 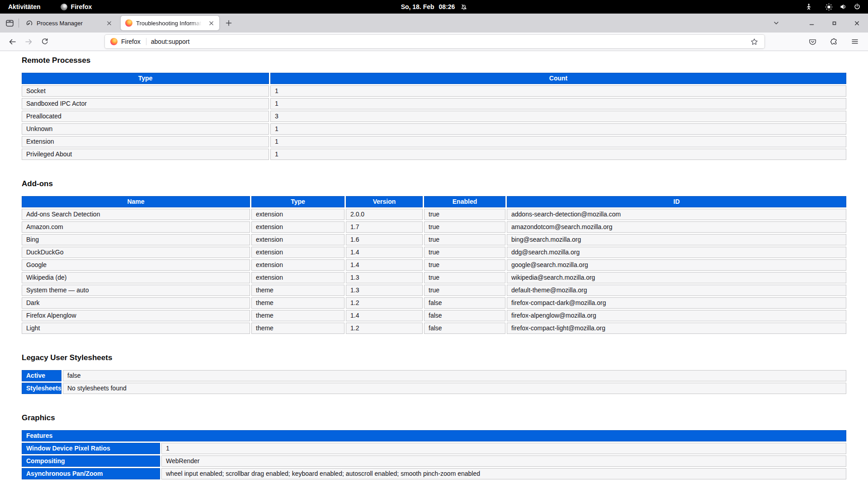 What do you see at coordinates (465, 202) in the screenshot?
I see `column-header: Enabled` at bounding box center [465, 202].